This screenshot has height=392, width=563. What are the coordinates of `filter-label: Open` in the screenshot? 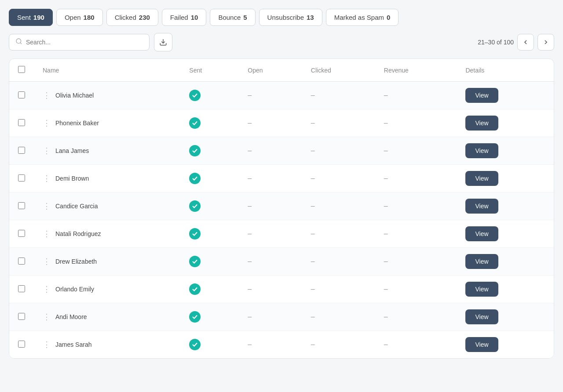 It's located at (73, 18).